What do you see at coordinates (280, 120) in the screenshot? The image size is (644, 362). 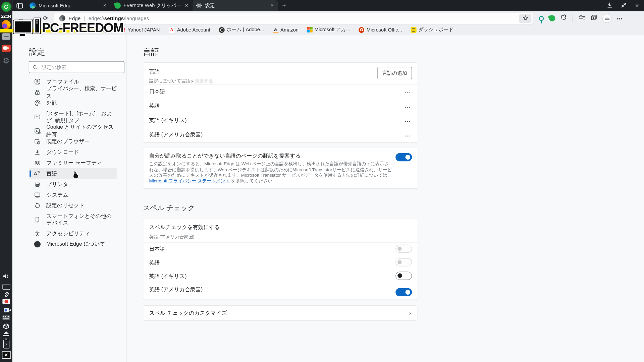 I see `language-row: 英語 (イギリス)...` at bounding box center [280, 120].